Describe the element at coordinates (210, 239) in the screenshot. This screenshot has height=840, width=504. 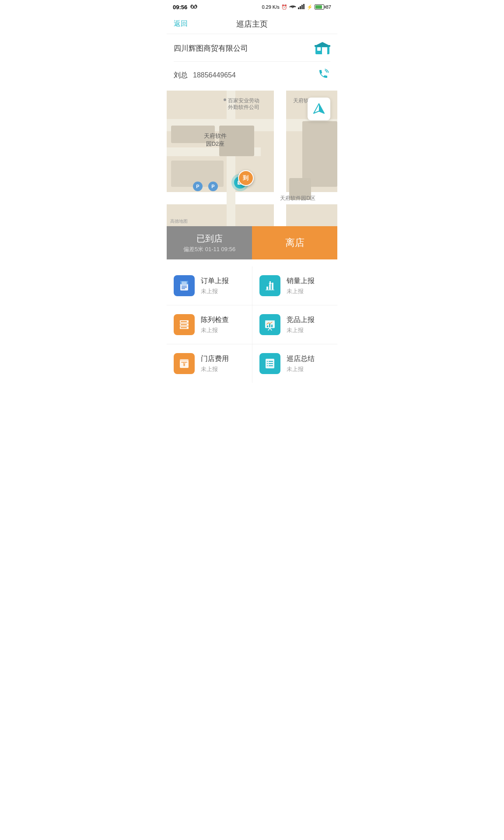
I see `arrived-label: 已到店` at that location.